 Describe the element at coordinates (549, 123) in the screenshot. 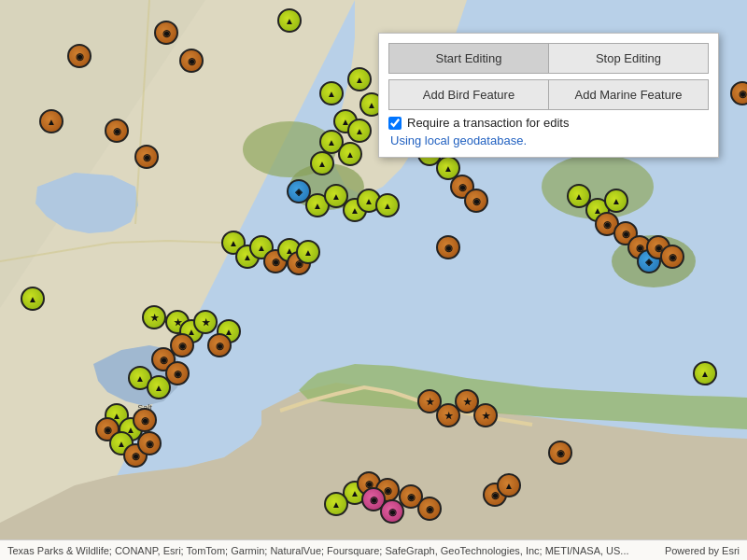

I see `transaction-checkbox-row: Require a transaction for edits` at that location.